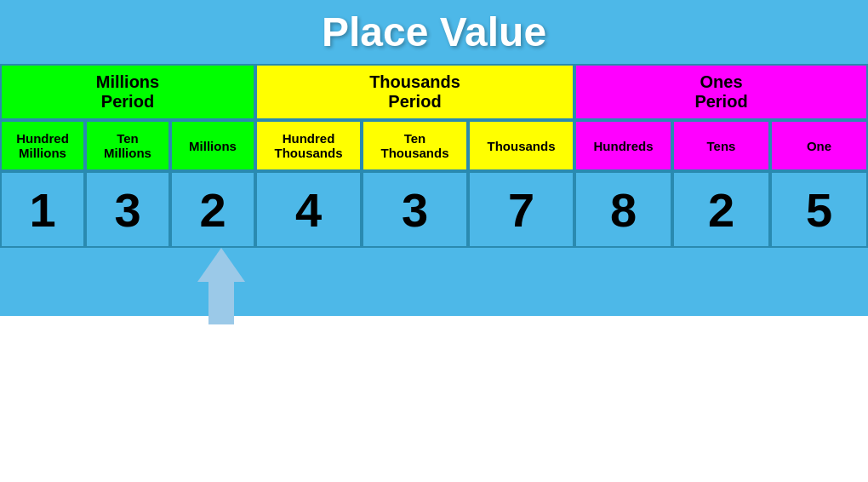 The height and width of the screenshot is (482, 868). What do you see at coordinates (213, 209) in the screenshot?
I see `value-millions: 2` at bounding box center [213, 209].